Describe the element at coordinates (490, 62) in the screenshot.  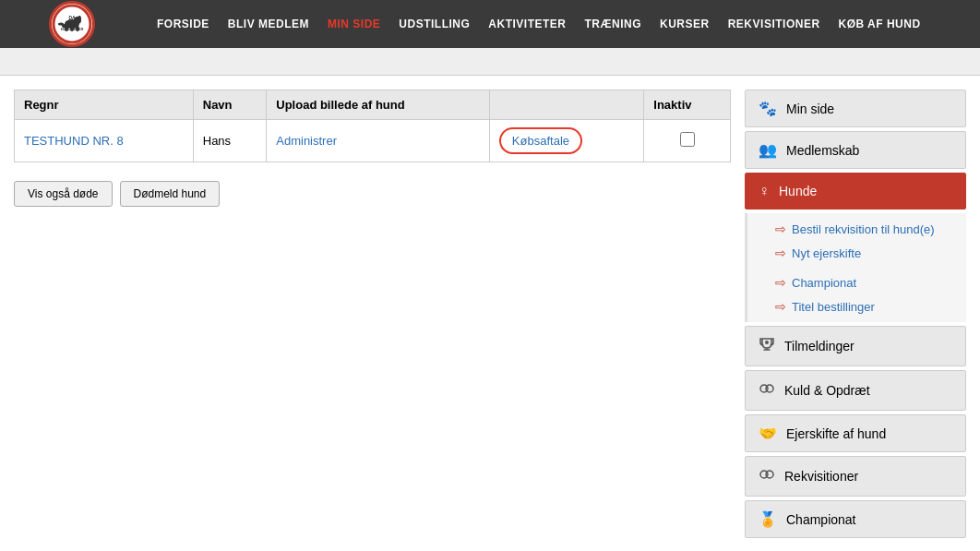
I see `subheader` at that location.